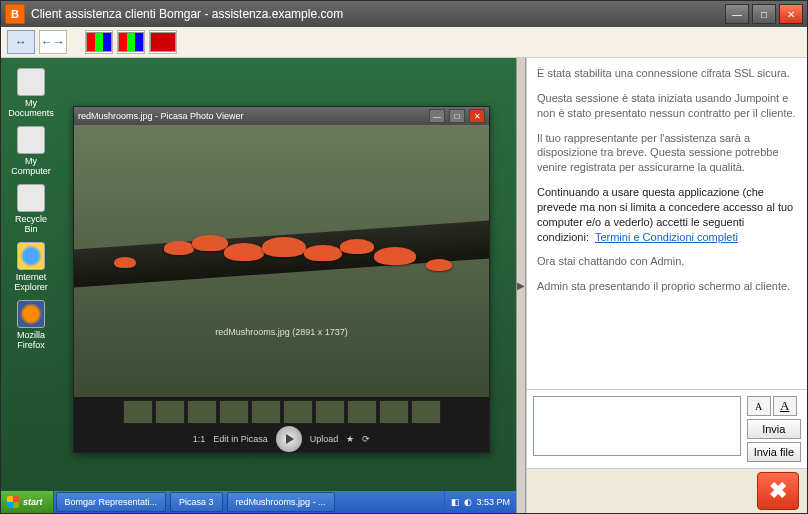 Image resolution: width=808 pixels, height=514 pixels. What do you see at coordinates (200, 439) in the screenshot?
I see `ratio-button: 1:1` at bounding box center [200, 439].